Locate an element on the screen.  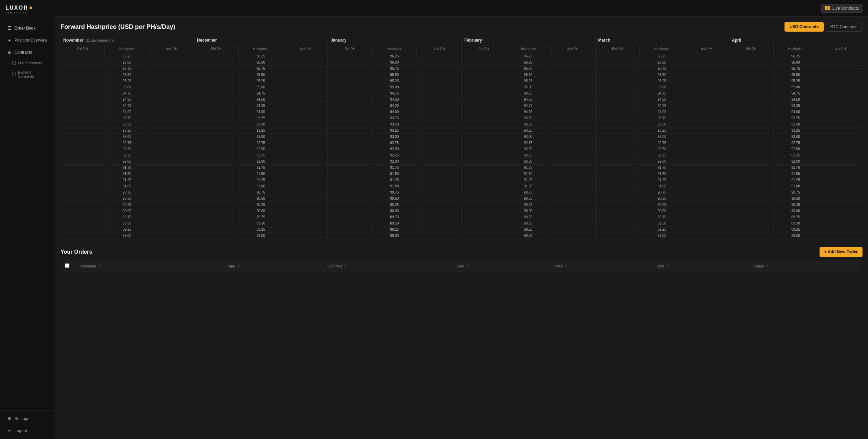
price-cell: 93.00 is located at coordinates (261, 137).